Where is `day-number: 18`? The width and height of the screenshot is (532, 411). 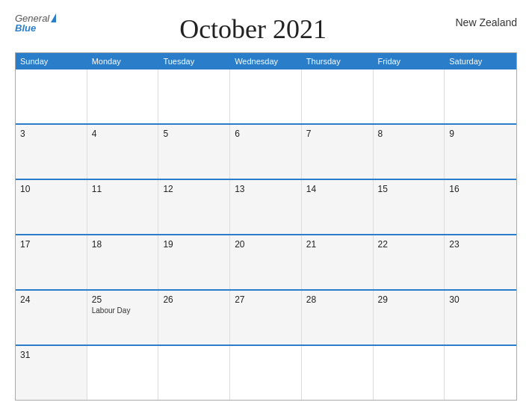
day-number: 18 is located at coordinates (123, 244).